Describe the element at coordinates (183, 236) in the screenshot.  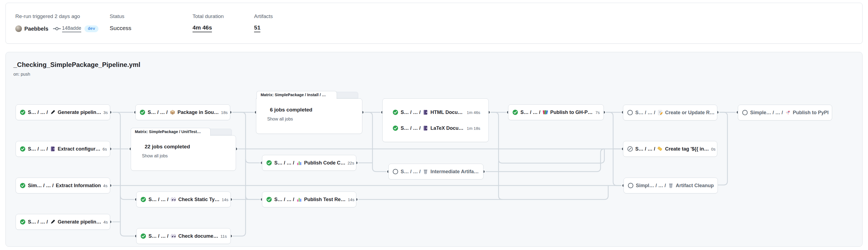
I see `job-node-check-documentation: S… / … /Check docume…11s` at that location.